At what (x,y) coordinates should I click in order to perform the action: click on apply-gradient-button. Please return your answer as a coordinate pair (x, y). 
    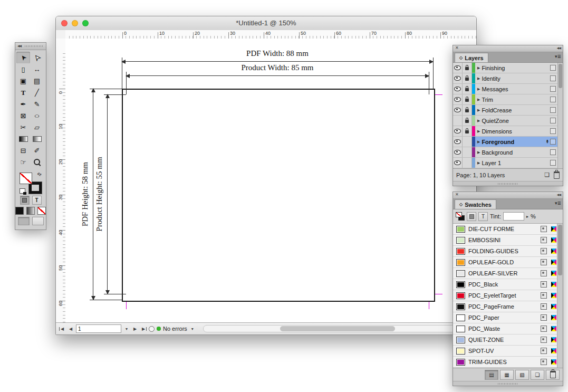
    Looking at the image, I should click on (31, 211).